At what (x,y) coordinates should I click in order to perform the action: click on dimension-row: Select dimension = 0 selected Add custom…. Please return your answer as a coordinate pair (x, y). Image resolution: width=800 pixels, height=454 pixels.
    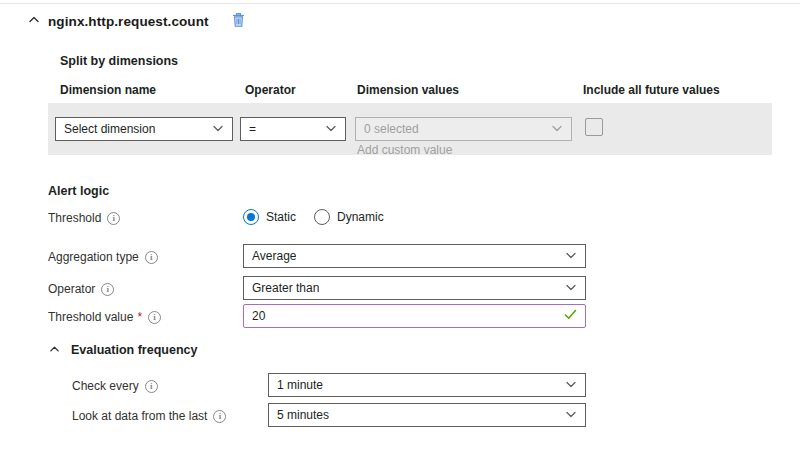
    Looking at the image, I should click on (410, 129).